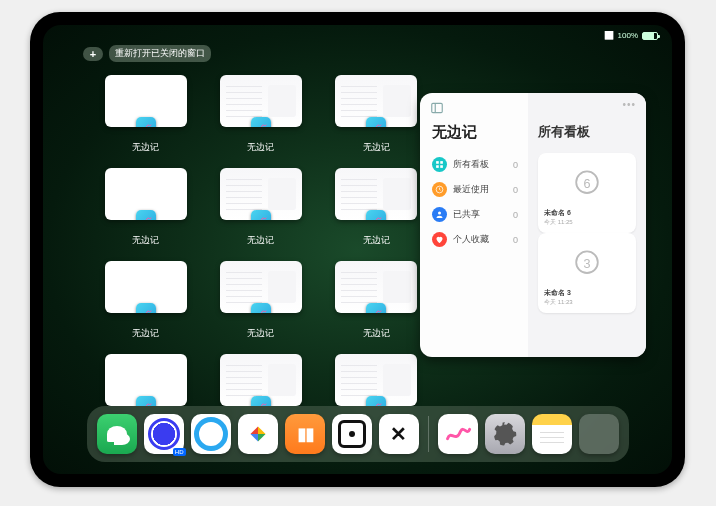  I want to click on sidebar-item-label: 最近使用, so click(471, 190).